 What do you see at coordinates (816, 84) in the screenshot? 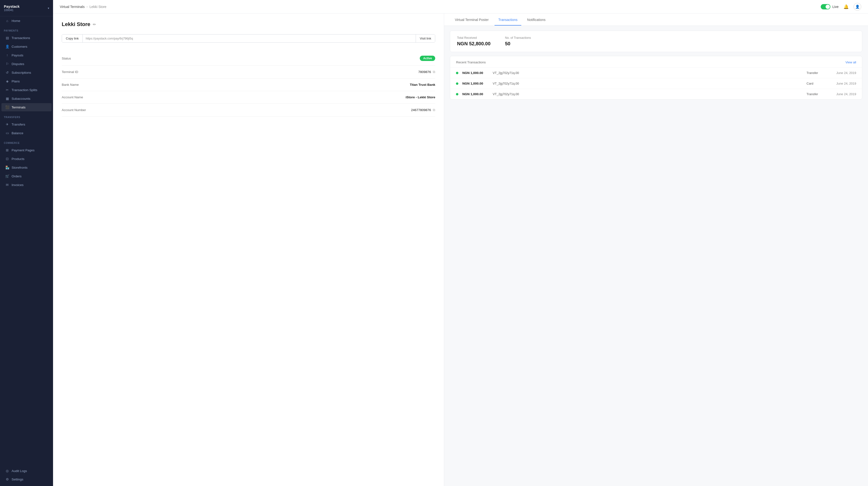
I see `txn-type: Card` at bounding box center [816, 84].